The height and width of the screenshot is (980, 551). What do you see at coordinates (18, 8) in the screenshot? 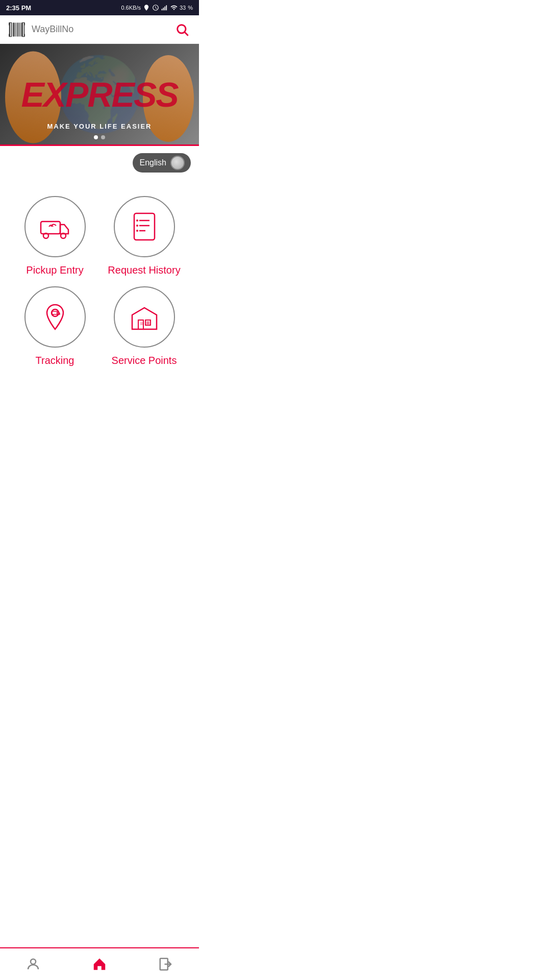
I see `status-time: 2:35 PM` at bounding box center [18, 8].